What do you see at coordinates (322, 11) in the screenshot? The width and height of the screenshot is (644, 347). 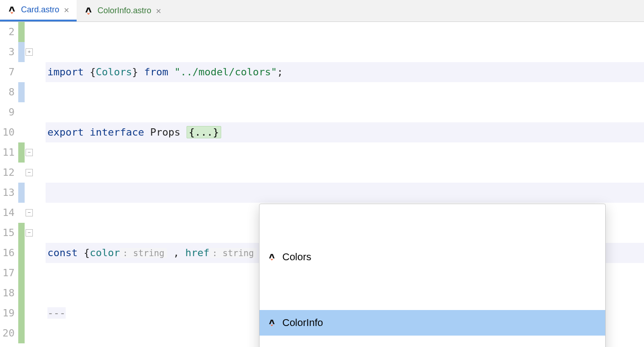 I see `tab-bar: Card.astro × ColorInfo.astro ×` at bounding box center [322, 11].